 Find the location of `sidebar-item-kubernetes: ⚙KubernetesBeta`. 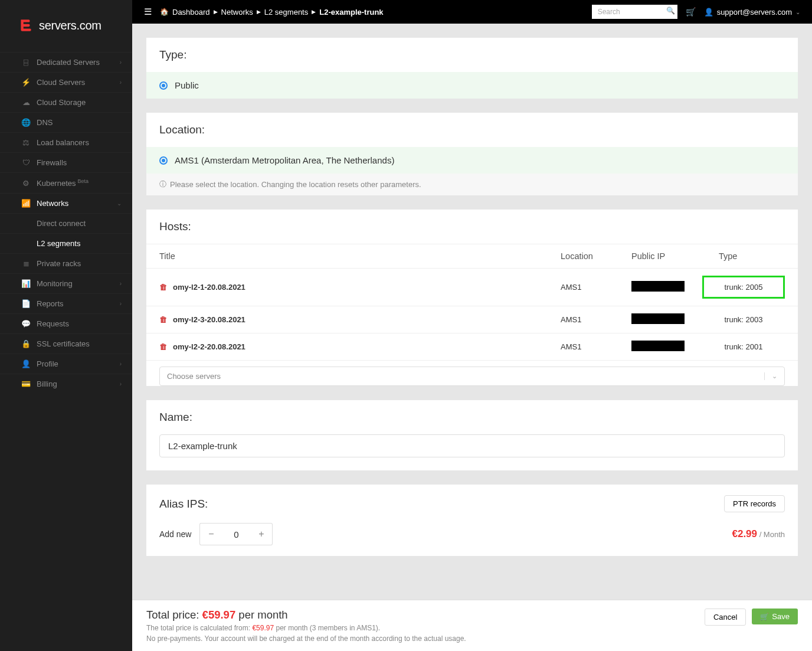

sidebar-item-kubernetes: ⚙KubernetesBeta is located at coordinates (66, 183).